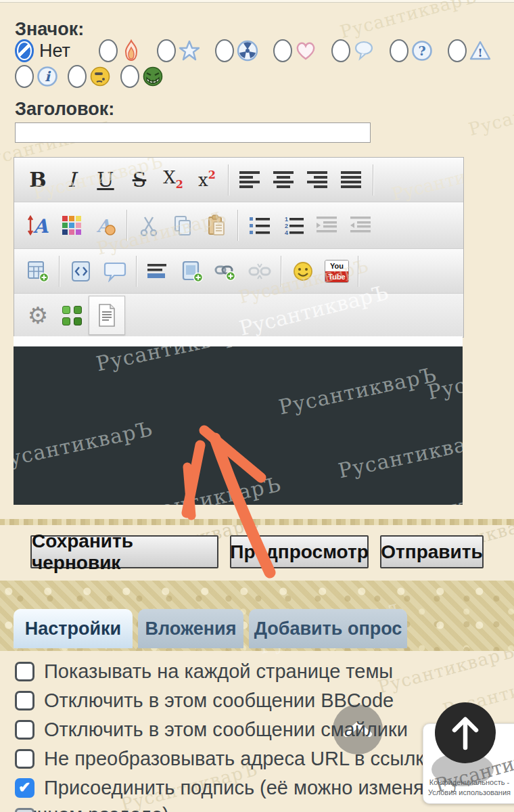 The image size is (514, 812). I want to click on icon-option-embarrassed-smiley, so click(90, 76).